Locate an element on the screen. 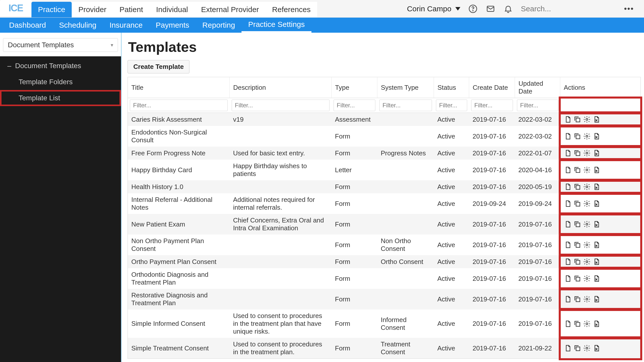 This screenshot has width=644, height=362. help-icon is located at coordinates (473, 9).